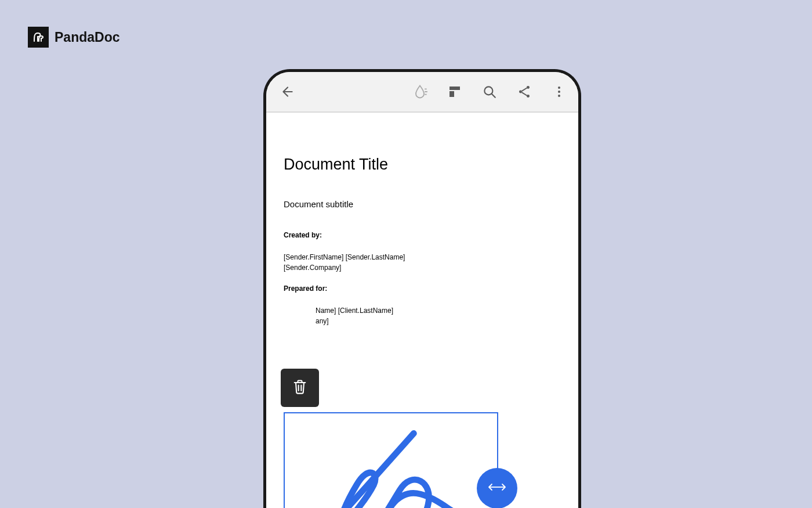  Describe the element at coordinates (420, 92) in the screenshot. I see `ink-icon` at that location.